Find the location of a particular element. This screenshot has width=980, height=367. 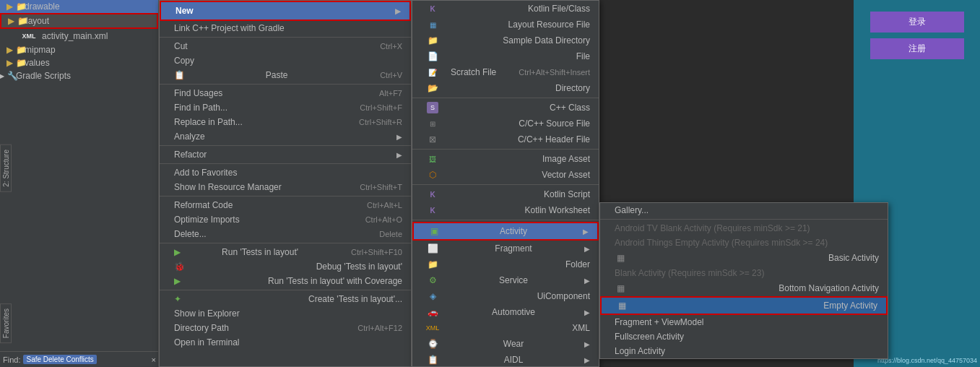

sidebar-item-gradle: ▶ 🔧 Gradle Scripts is located at coordinates (79, 76).